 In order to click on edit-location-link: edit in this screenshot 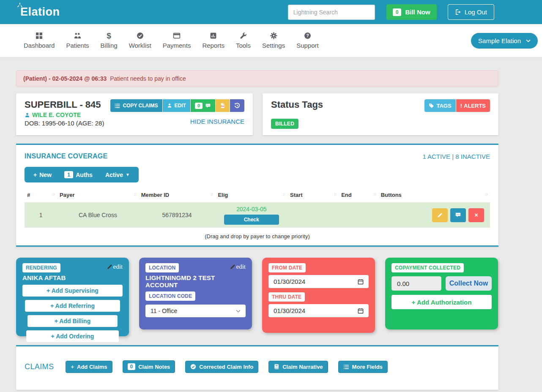, I will do `click(238, 267)`.